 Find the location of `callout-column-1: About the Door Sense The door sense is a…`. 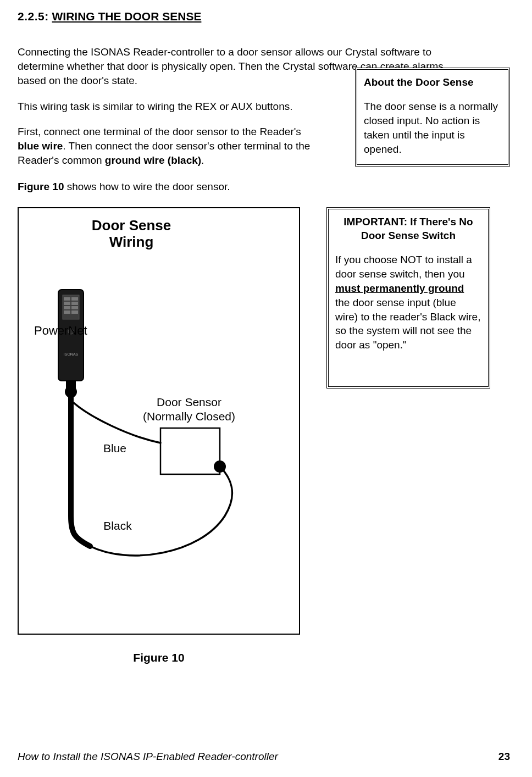

callout-column-1: About the Door Sense The door sense is a… is located at coordinates (433, 116).